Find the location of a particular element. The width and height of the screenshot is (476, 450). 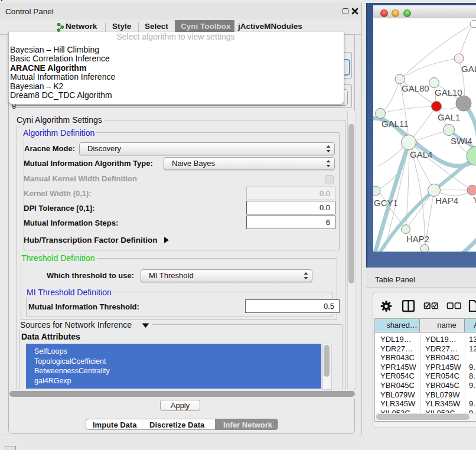

svg-text: GCY1 is located at coordinates (386, 203).